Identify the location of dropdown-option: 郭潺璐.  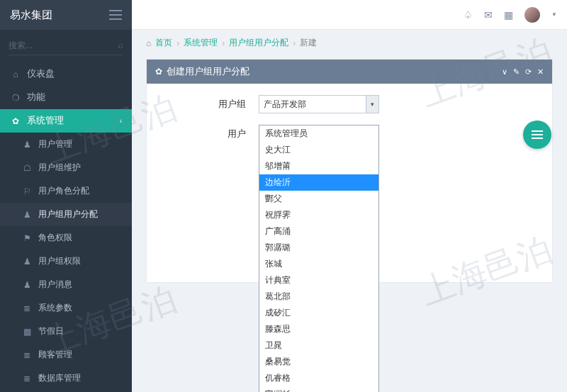
(319, 248).